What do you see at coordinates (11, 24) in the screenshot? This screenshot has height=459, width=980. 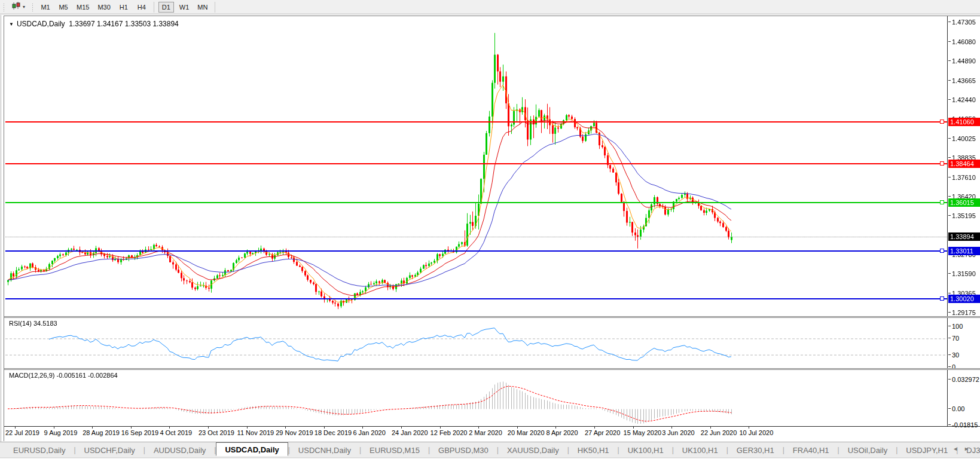 I see `chart-dropdown-icon: ▼` at bounding box center [11, 24].